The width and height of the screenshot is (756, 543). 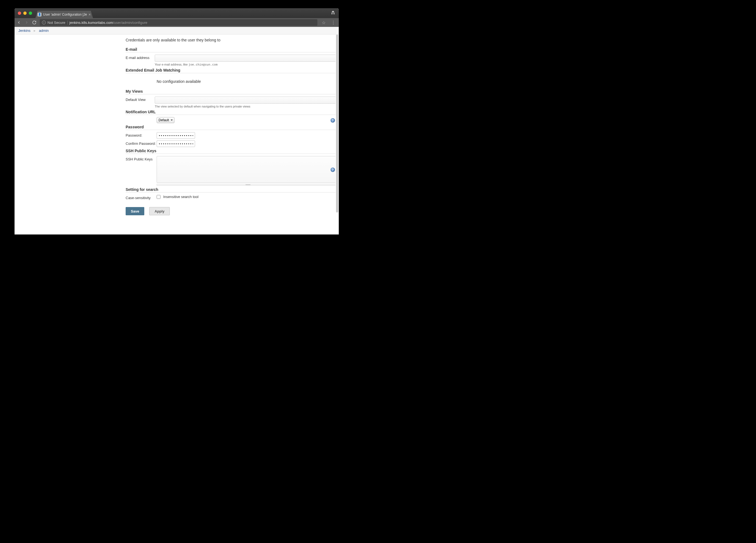 I want to click on security-status: Not Secure, so click(x=57, y=23).